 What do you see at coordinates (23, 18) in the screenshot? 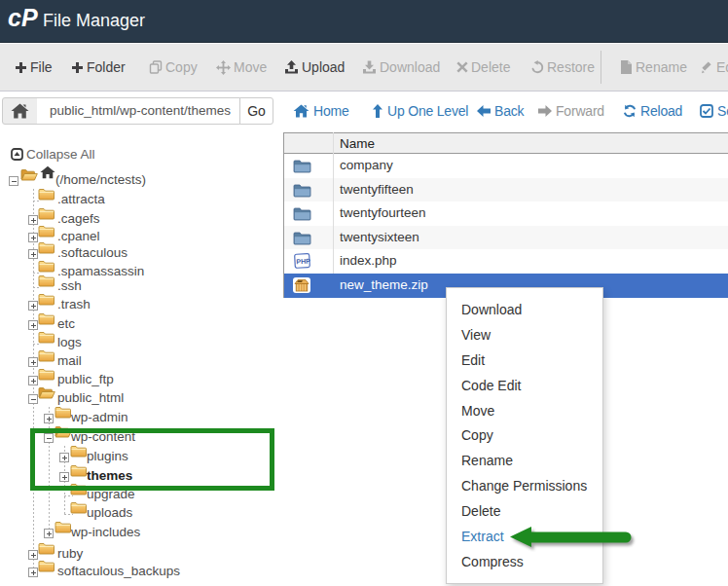
I see `svg-text: cP` at bounding box center [23, 18].